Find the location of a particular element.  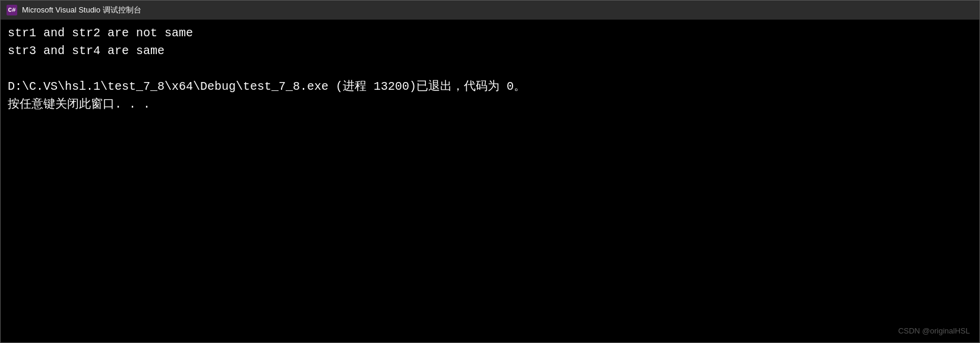

app-icon-label: C# is located at coordinates (12, 10).